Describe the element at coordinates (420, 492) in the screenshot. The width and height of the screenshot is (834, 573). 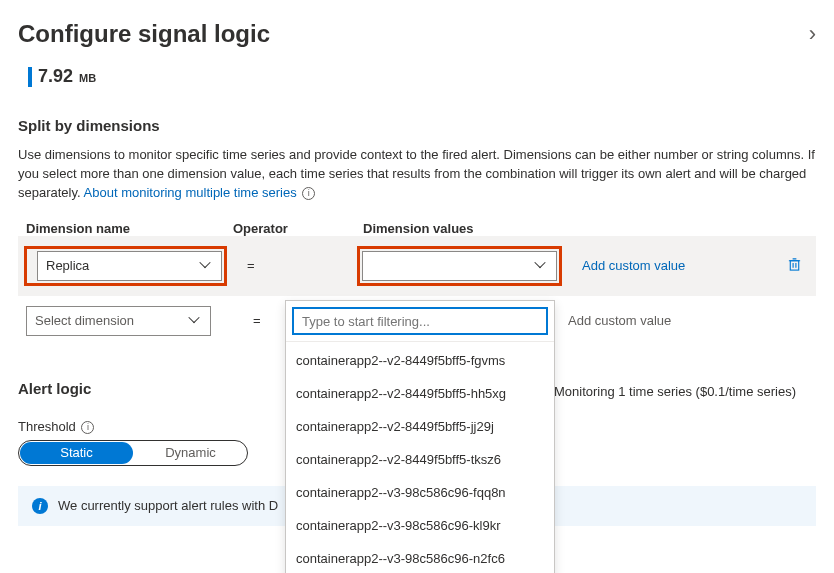
I see `dropdown-option: containerapp2--v3-98c586c96-fqq8n` at that location.